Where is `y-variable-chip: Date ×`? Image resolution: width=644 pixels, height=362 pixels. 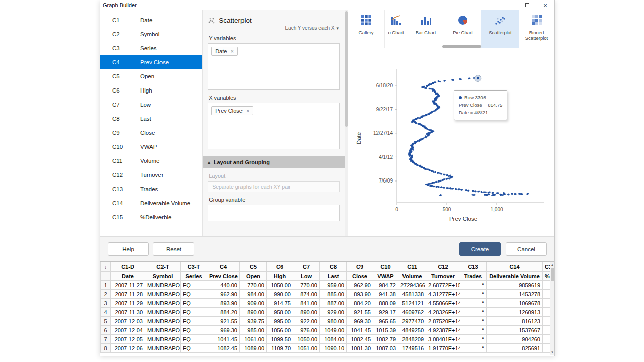 y-variable-chip: Date × is located at coordinates (224, 51).